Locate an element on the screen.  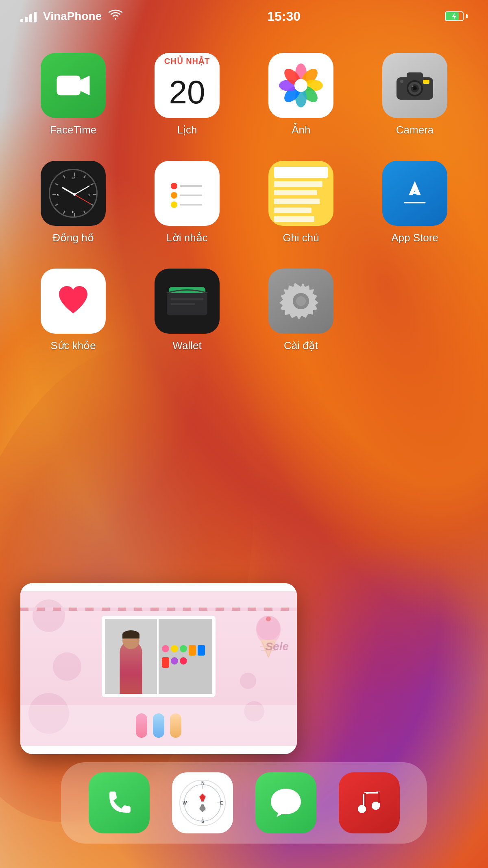
app-clock: 12 3 6 9 Đồng hồ is located at coordinates (73, 203).